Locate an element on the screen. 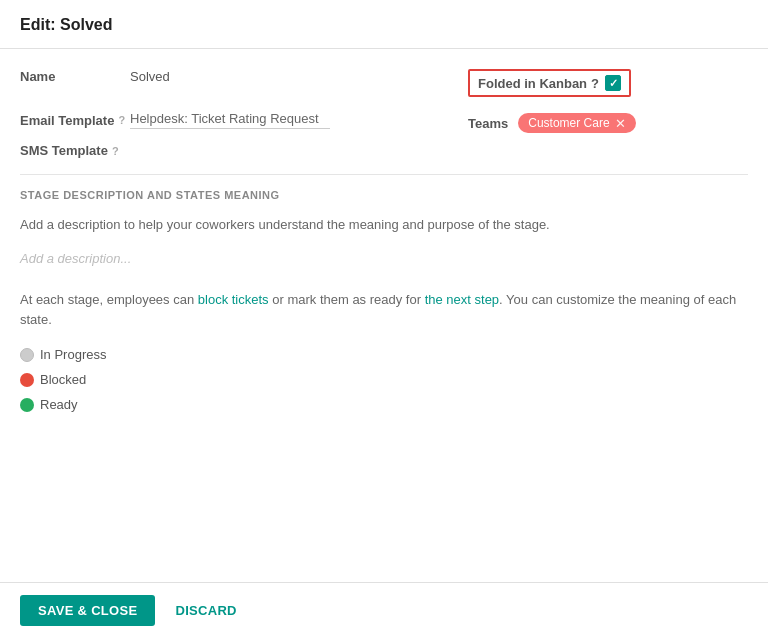 The width and height of the screenshot is (768, 638). in-progress-dot is located at coordinates (27, 355).